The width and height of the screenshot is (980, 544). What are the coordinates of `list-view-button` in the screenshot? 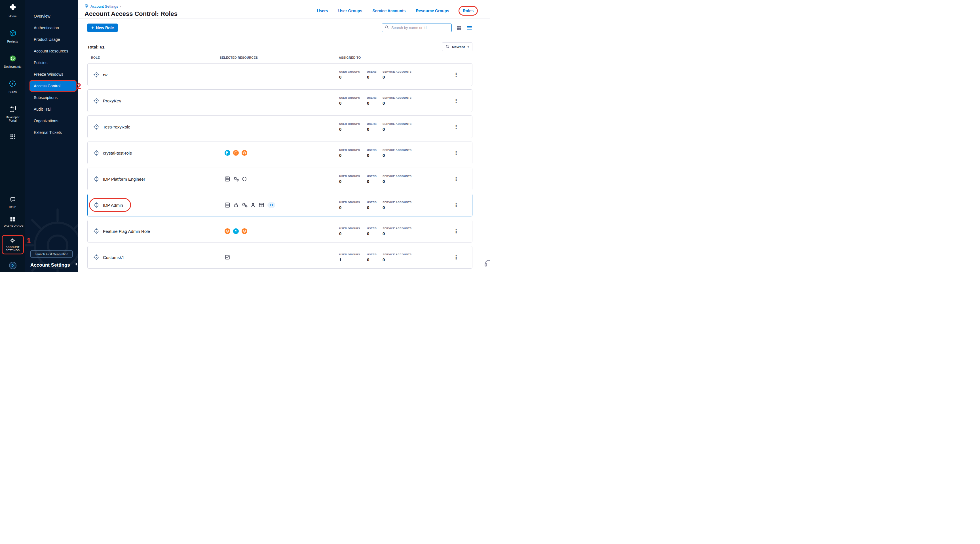 It's located at (469, 28).